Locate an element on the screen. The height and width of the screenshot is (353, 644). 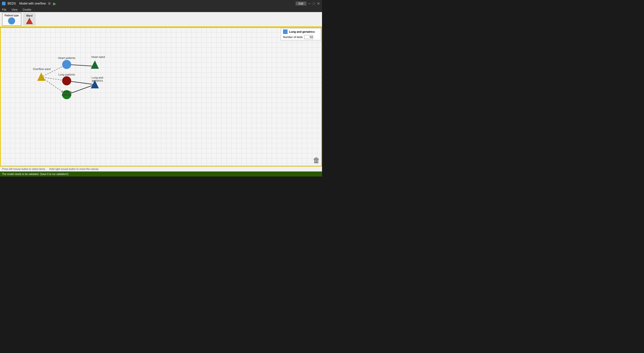
ward-tool: Ward is located at coordinates (29, 19).